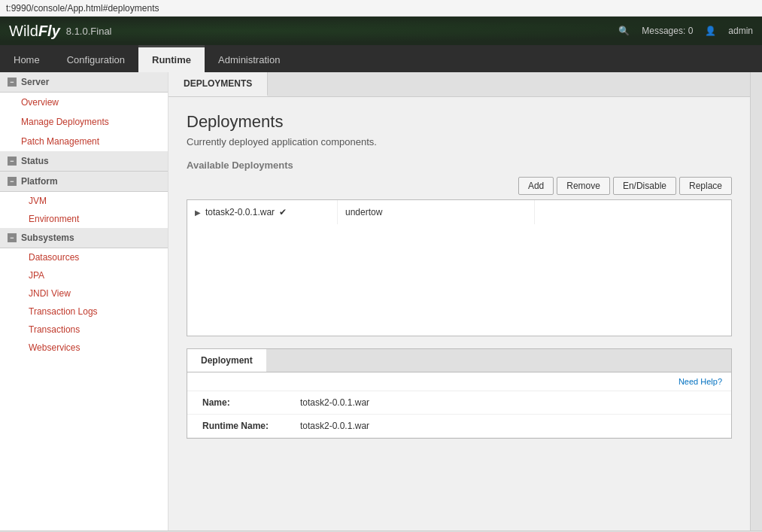 The image size is (762, 532). What do you see at coordinates (35, 161) in the screenshot?
I see `sidebar-section-status-label: Status` at bounding box center [35, 161].